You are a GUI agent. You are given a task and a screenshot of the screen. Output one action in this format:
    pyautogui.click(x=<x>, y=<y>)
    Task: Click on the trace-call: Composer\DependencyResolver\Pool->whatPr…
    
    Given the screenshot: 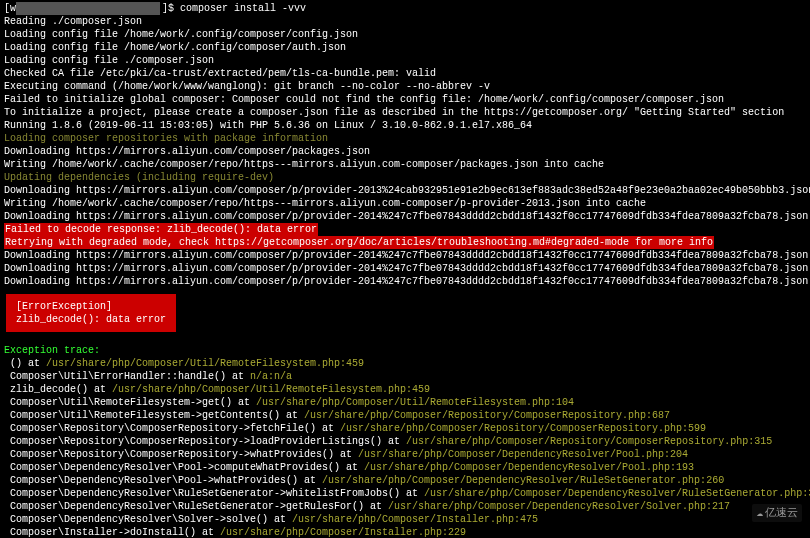 What is the action you would take?
    pyautogui.click(x=163, y=480)
    